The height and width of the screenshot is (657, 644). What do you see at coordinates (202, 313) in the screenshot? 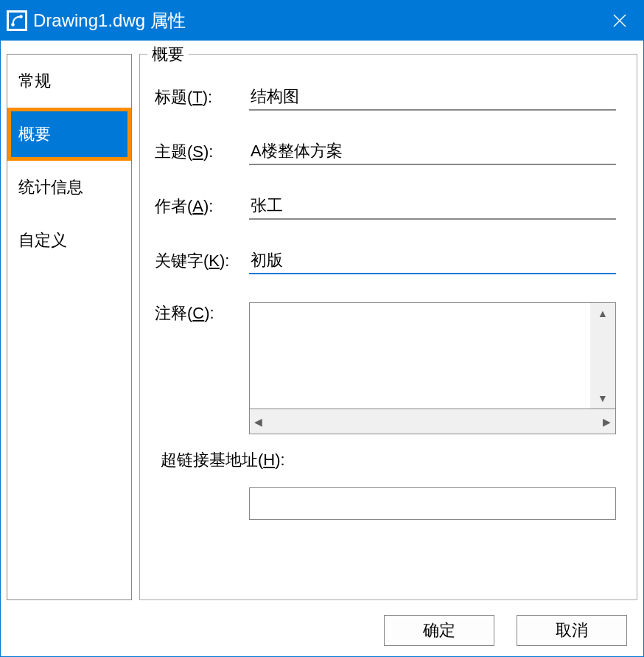
I see `comment-label: 注释(C):` at bounding box center [202, 313].